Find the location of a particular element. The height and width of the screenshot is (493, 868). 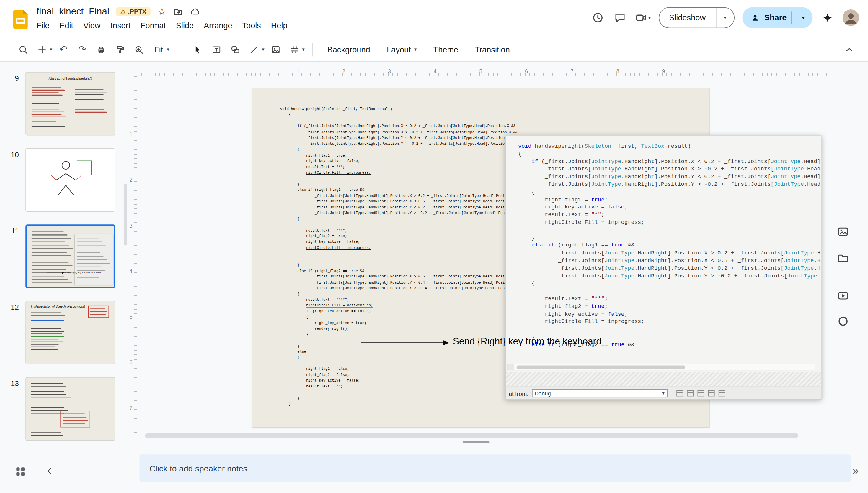

share-dropdown: ▾ is located at coordinates (803, 18).